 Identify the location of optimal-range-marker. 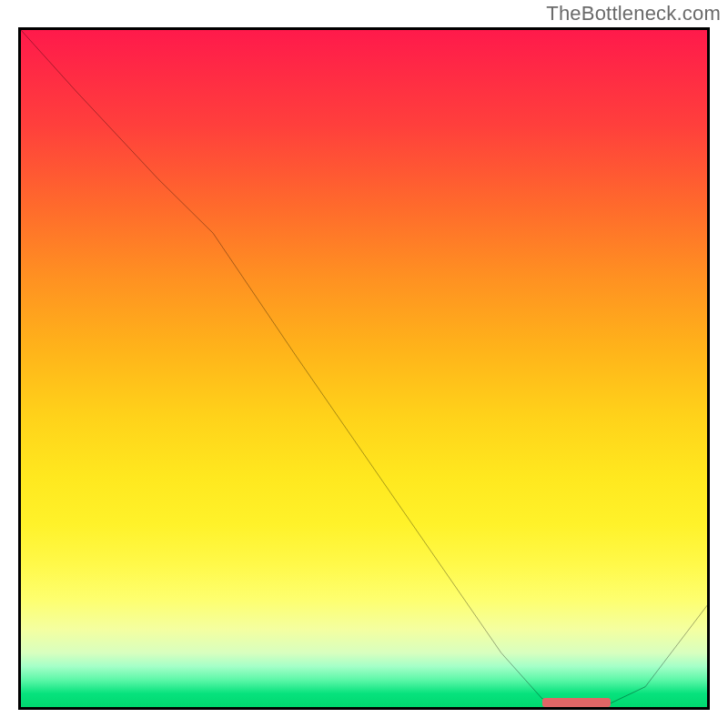
(577, 703).